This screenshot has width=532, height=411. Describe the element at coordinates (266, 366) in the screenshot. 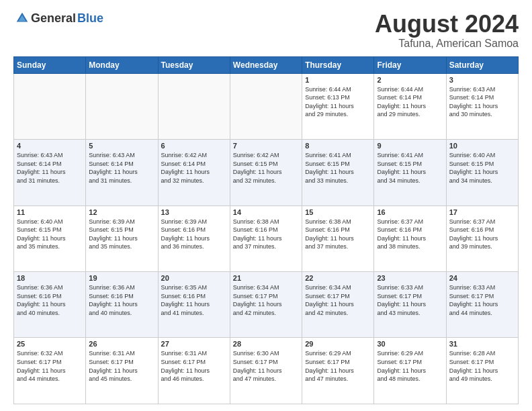

I see `day-info: Sunrise: 6:30 AMSunset: 6:17 PMDaylight:…` at that location.